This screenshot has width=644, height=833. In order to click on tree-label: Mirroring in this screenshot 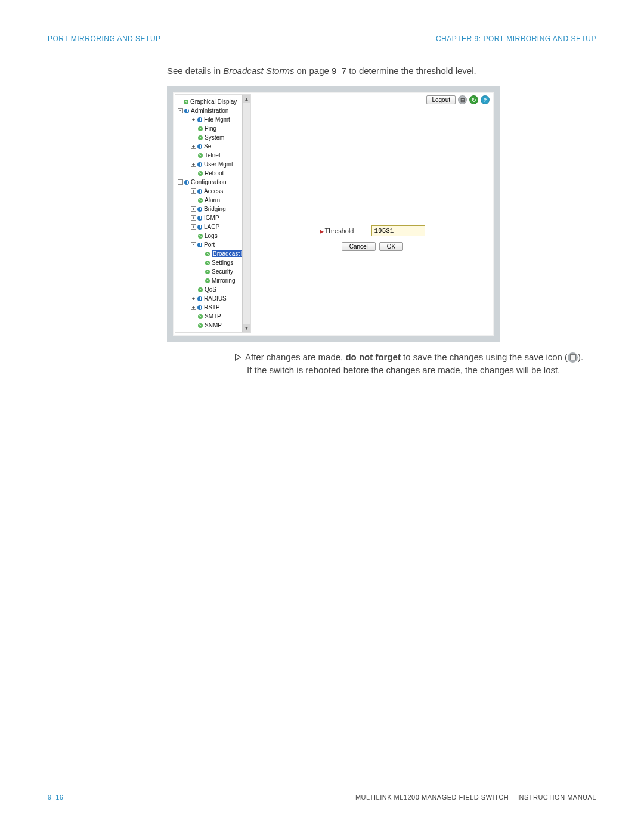, I will do `click(223, 280)`.